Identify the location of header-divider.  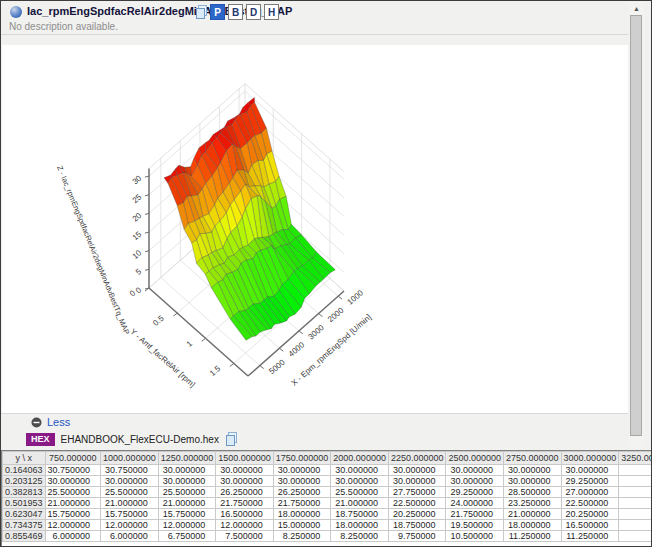
(314, 34).